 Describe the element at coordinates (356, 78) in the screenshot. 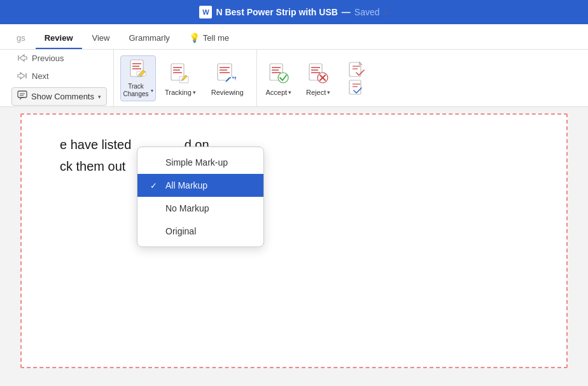

I see `more-review-button` at that location.